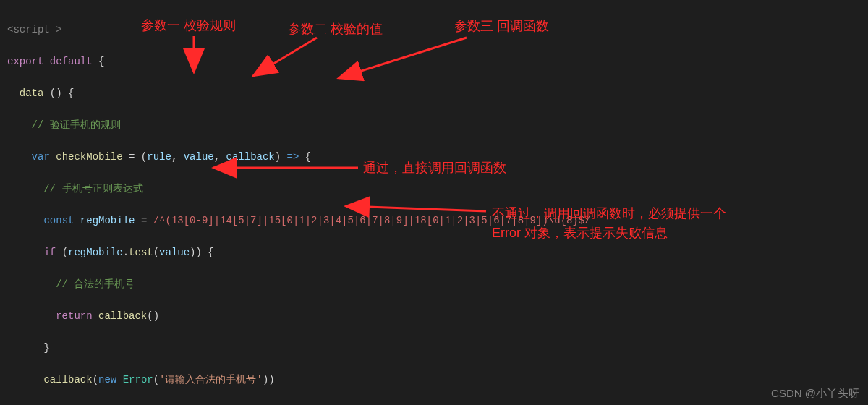  I want to click on code-line: // 手机号正则表达式, so click(434, 189).